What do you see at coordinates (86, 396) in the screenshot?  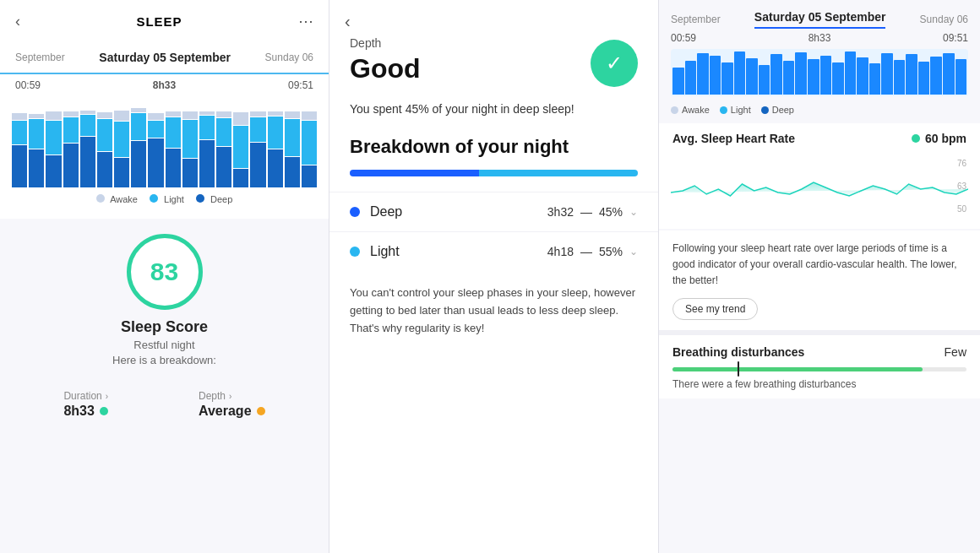 I see `metric-duration-label: Duration ›` at bounding box center [86, 396].